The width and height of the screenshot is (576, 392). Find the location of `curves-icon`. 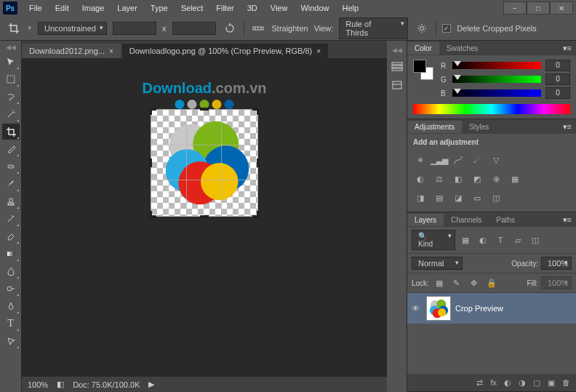

curves-icon is located at coordinates (458, 160).